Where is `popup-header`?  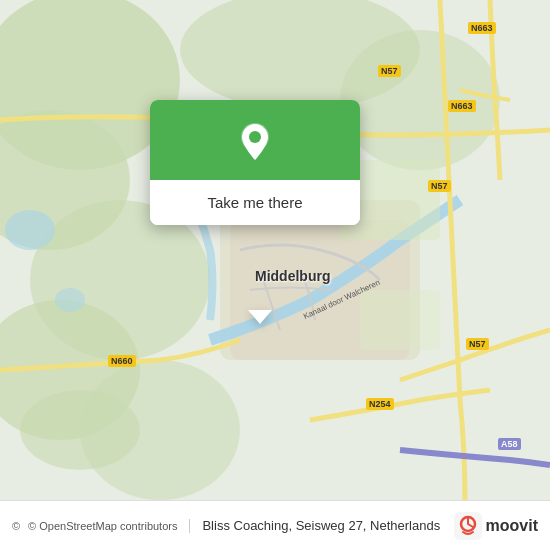 popup-header is located at coordinates (255, 140).